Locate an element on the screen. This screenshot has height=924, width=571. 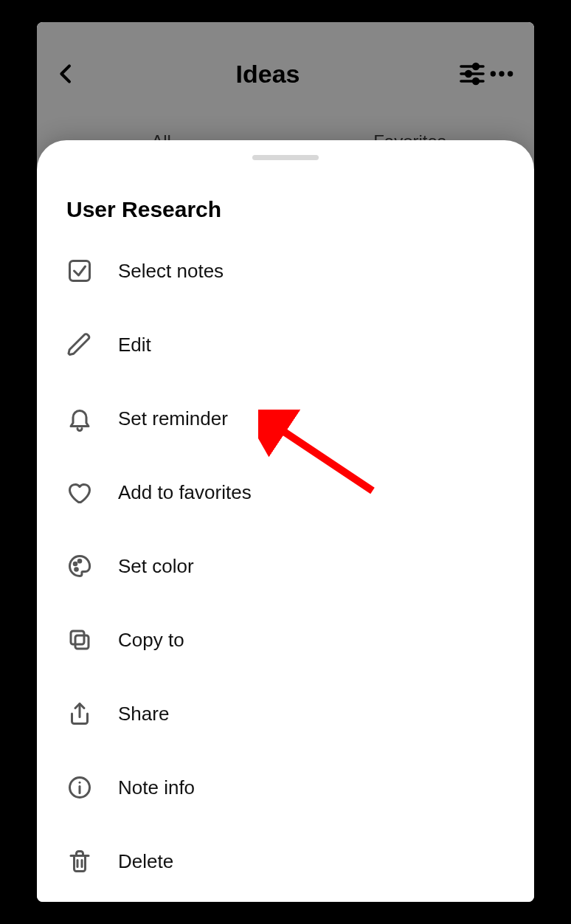
menu-set-reminder: Set reminder is located at coordinates (286, 418).